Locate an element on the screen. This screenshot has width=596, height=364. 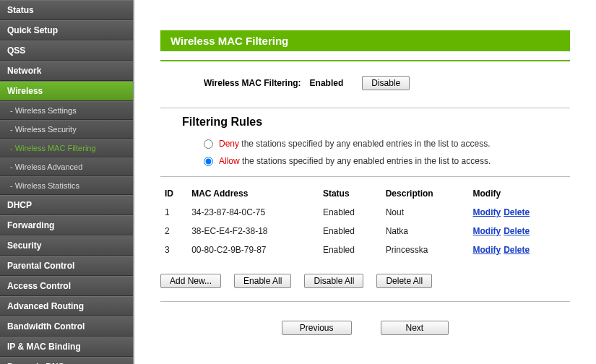
status-value: Enabled is located at coordinates (327, 83).